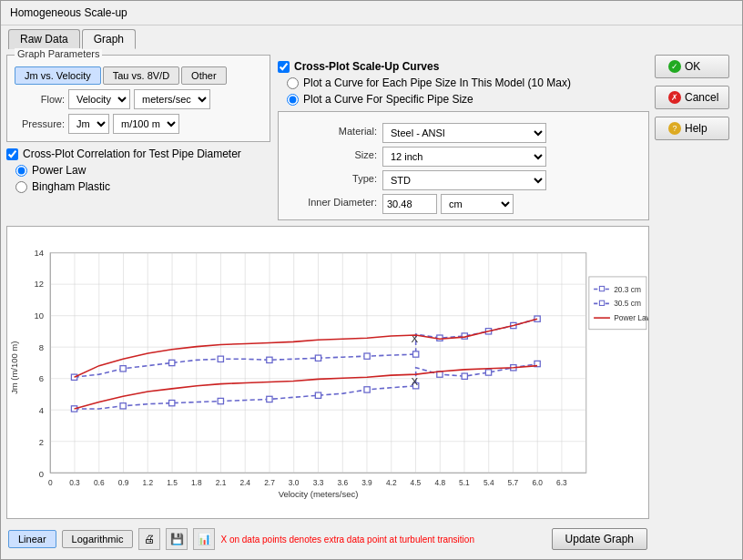 This screenshot has height=560, width=743. I want to click on right-panel: ✓ OK ✗ Cancel ? Help, so click(696, 304).